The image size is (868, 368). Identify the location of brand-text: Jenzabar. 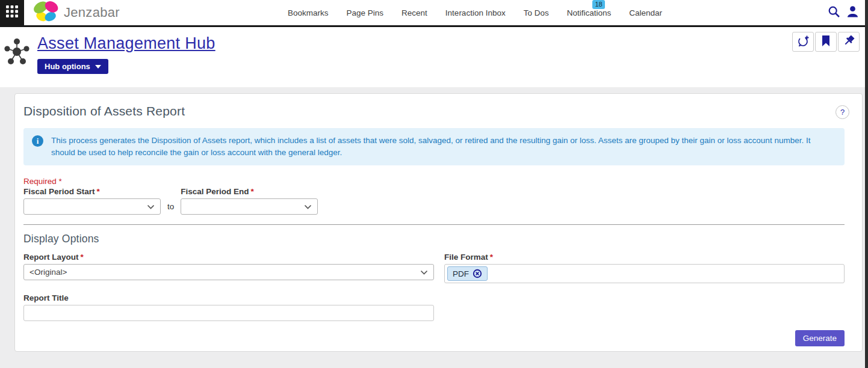
(91, 13).